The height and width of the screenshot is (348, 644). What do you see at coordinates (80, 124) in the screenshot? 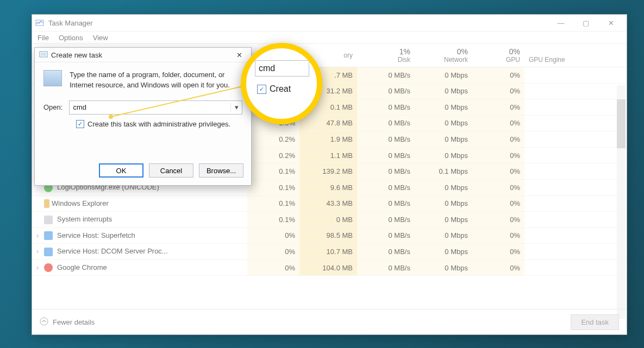
I see `checkbox-checked-icon: ✓` at bounding box center [80, 124].